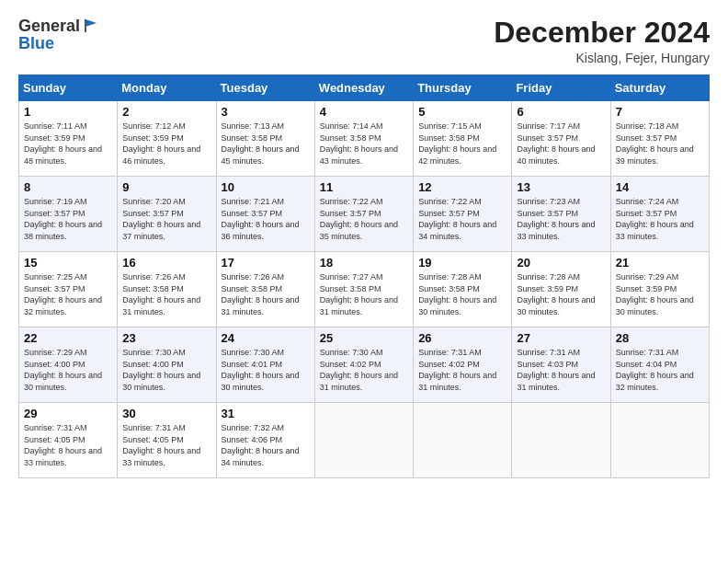 This screenshot has height=563, width=728. Describe the element at coordinates (463, 365) in the screenshot. I see `cell-w4-4: 26Sunrise: 7:31 AMSunset: 4:02 PMDayligh…` at that location.